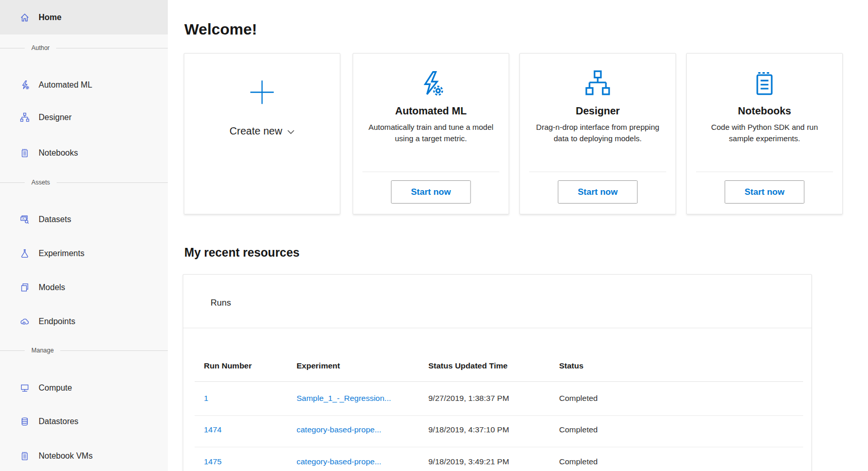 This screenshot has height=471, width=868. What do you see at coordinates (84, 456) in the screenshot?
I see `sidebar-item-notebook-vms: Notebook VMs` at bounding box center [84, 456].